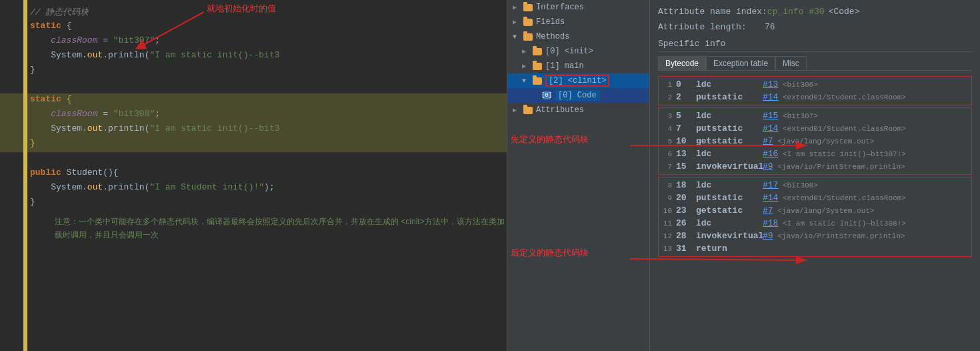 The height and width of the screenshot is (351, 980). Describe the element at coordinates (579, 66) in the screenshot. I see `tree-item-main: ▶ [1] main` at that location.